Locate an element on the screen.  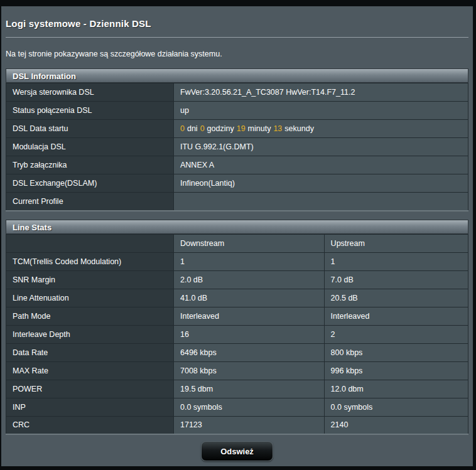
dsl-info-row-label: Status połączenia DSL is located at coordinates (90, 110).